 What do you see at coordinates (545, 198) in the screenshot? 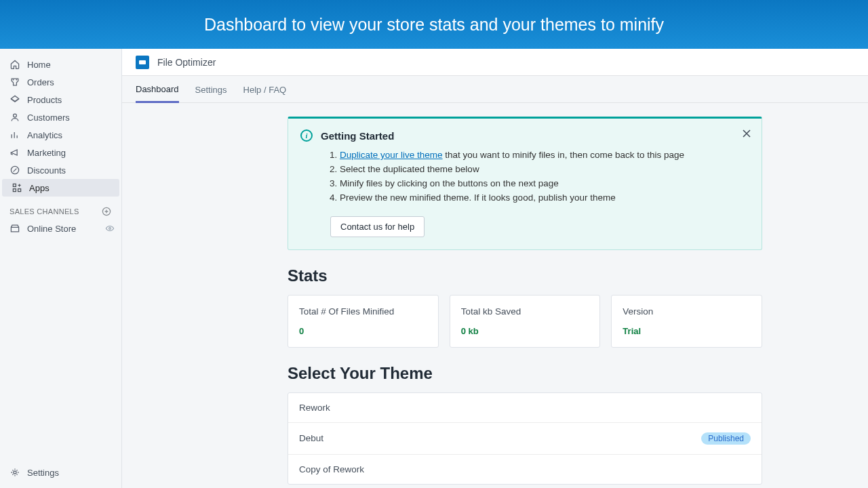
I see `step4-text: Preview the new minified theme. If it lo…` at bounding box center [545, 198].